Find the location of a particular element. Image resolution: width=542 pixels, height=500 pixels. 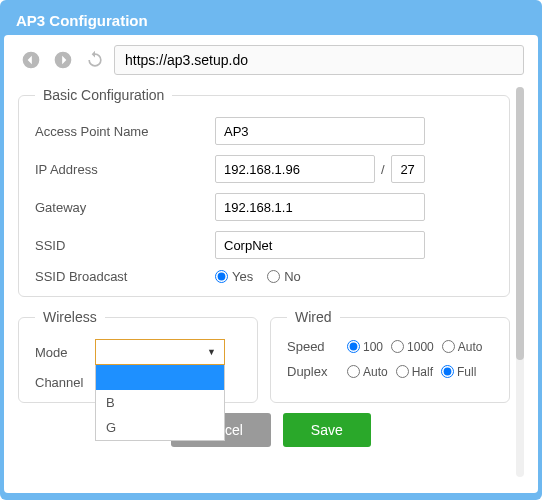

duplex-half-label: Half is located at coordinates (422, 372).